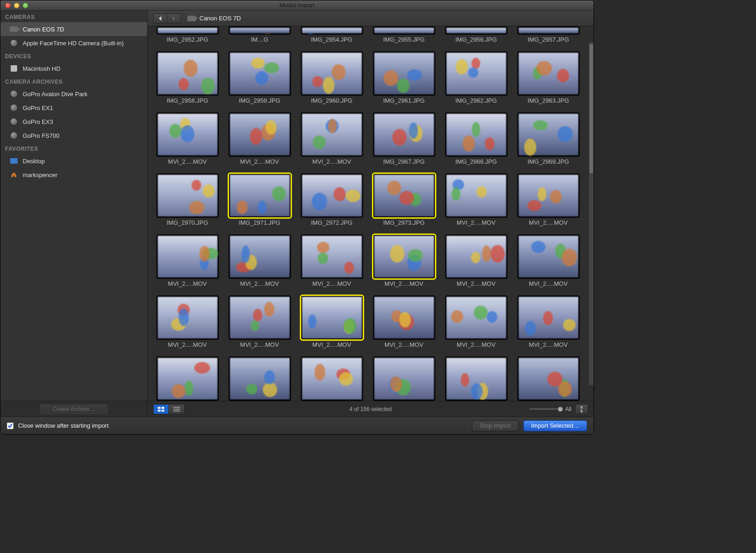 The image size is (756, 553). I want to click on sidebar-item: Desktop, so click(74, 161).